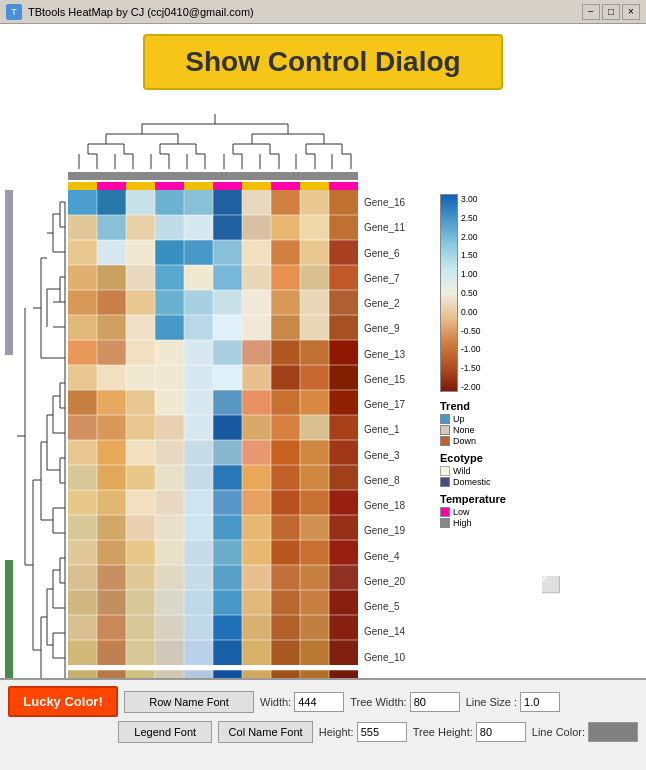 The width and height of the screenshot is (646, 770). I want to click on gene-label-15: Gene_20, so click(395, 582).